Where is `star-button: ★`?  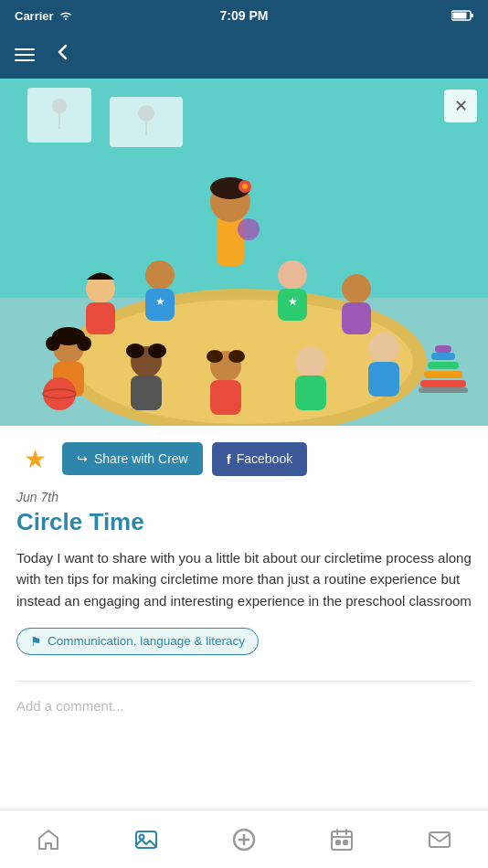 star-button: ★ is located at coordinates (35, 459).